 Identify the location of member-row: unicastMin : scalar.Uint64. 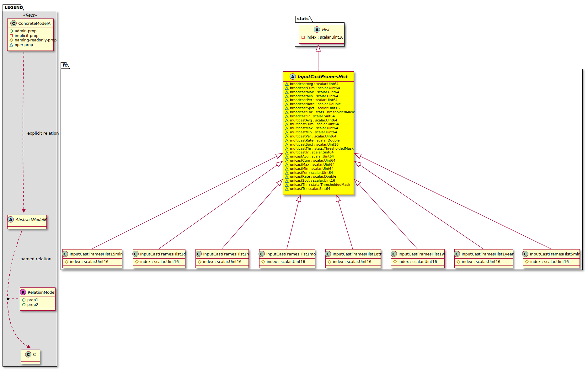
(318, 169).